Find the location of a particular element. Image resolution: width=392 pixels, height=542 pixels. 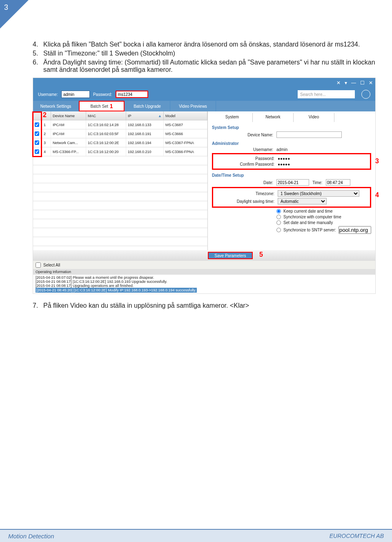

marker-5: 5 is located at coordinates (261, 255).